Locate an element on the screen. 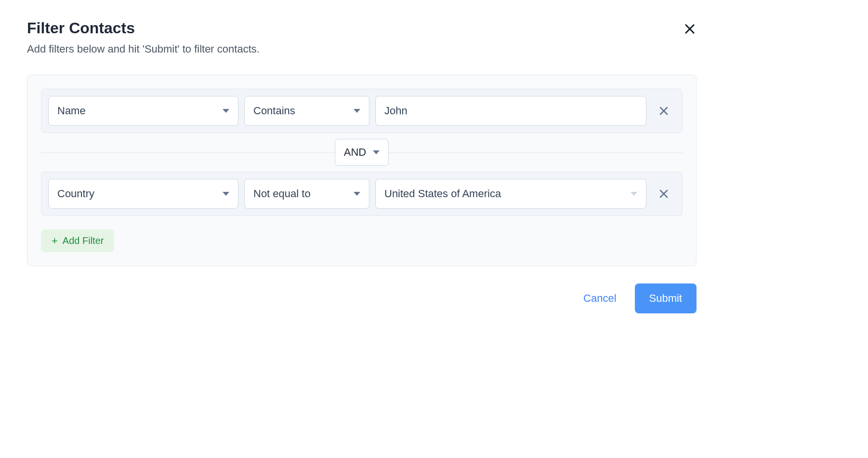  filter-value-select: United States of America is located at coordinates (511, 194).